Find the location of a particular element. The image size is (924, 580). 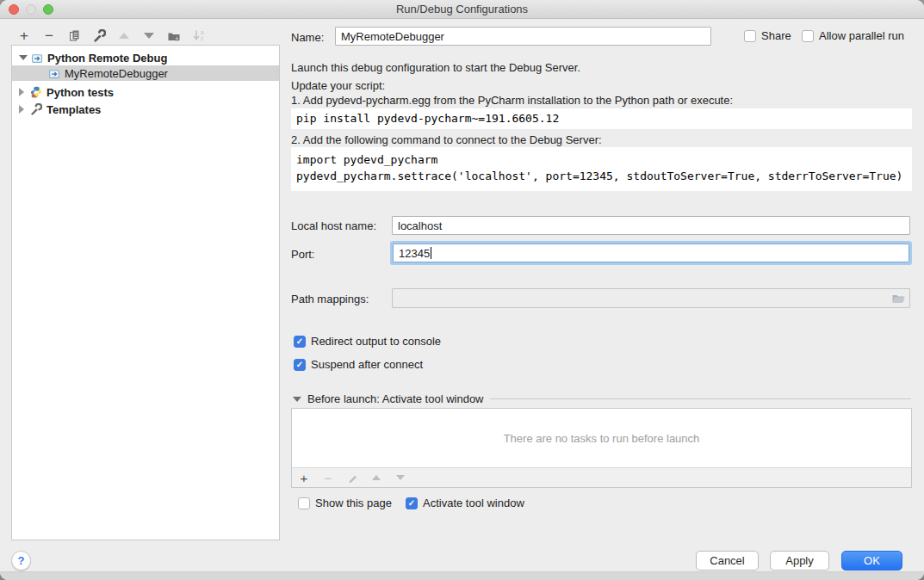

minimize-window-button is located at coordinates (31, 9).